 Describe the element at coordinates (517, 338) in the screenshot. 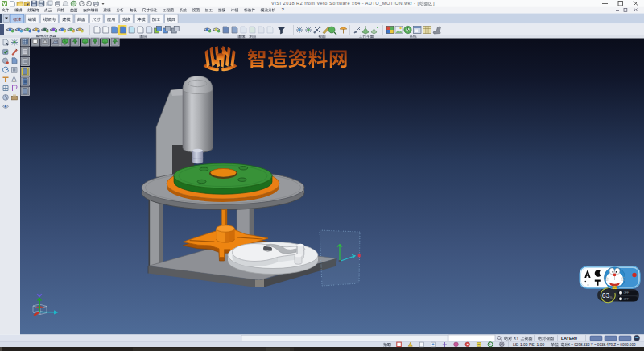

I see `svg-text: XY` at that location.